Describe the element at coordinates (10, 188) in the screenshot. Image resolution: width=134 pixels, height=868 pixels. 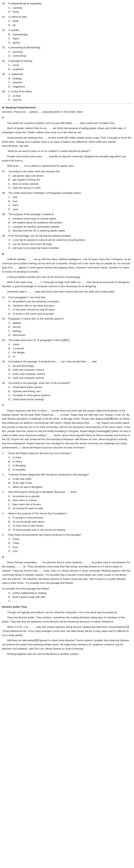
I see `q37-optD-letter: D.` at that location.